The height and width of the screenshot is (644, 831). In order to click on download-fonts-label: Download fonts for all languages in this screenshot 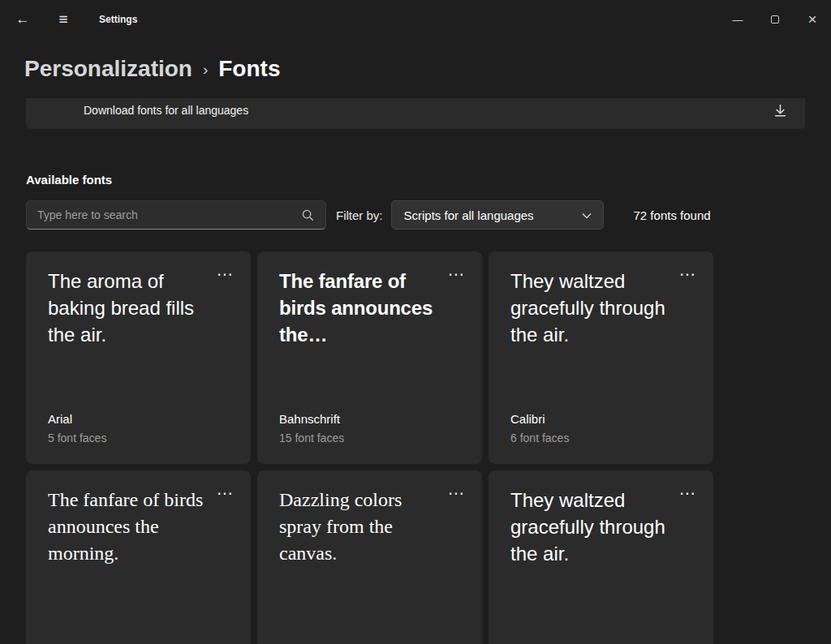, I will do `click(166, 110)`.